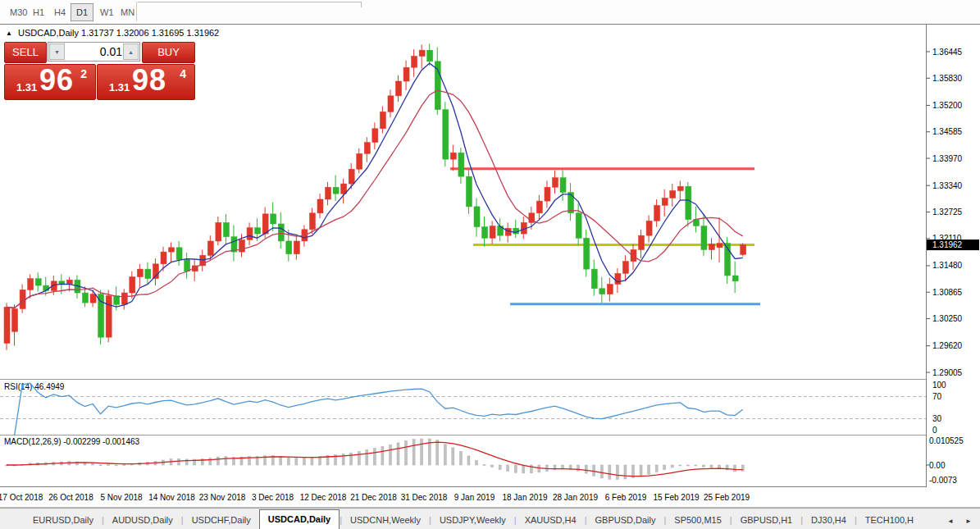 The width and height of the screenshot is (980, 529). I want to click on date-axis-label: 15 Feb 2019, so click(676, 497).